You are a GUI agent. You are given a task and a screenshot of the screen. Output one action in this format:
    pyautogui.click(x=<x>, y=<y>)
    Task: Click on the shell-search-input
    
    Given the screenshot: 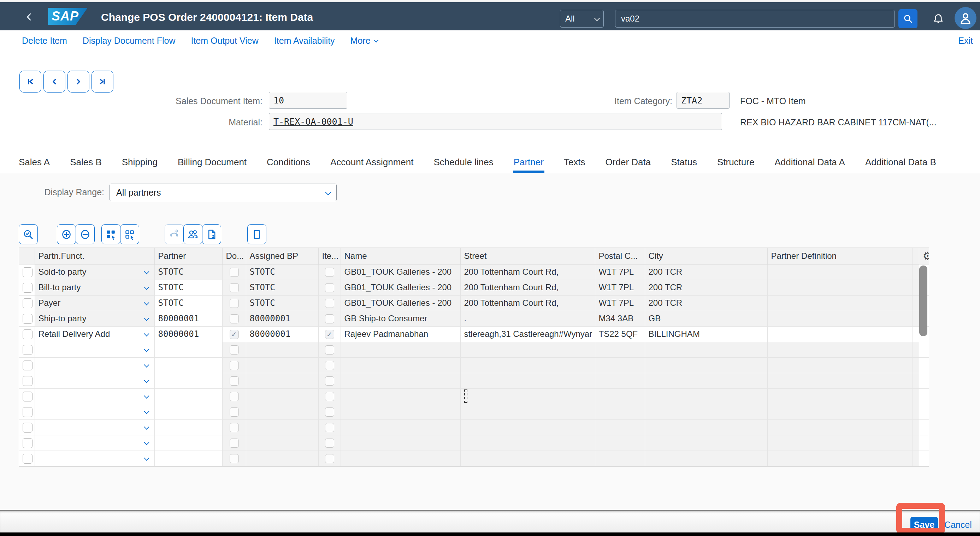 What is the action you would take?
    pyautogui.click(x=755, y=19)
    